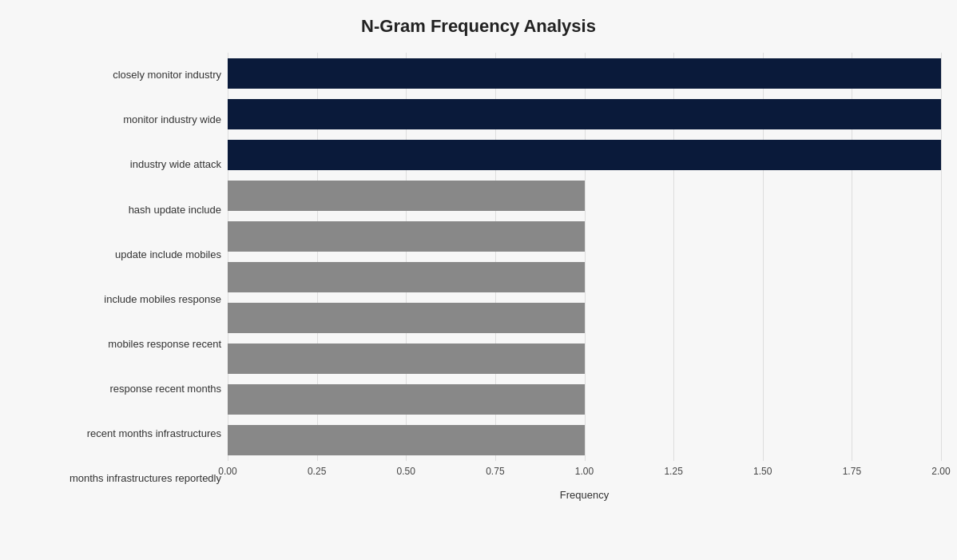  What do you see at coordinates (316, 471) in the screenshot?
I see `x-tick-label: 0.25` at bounding box center [316, 471].